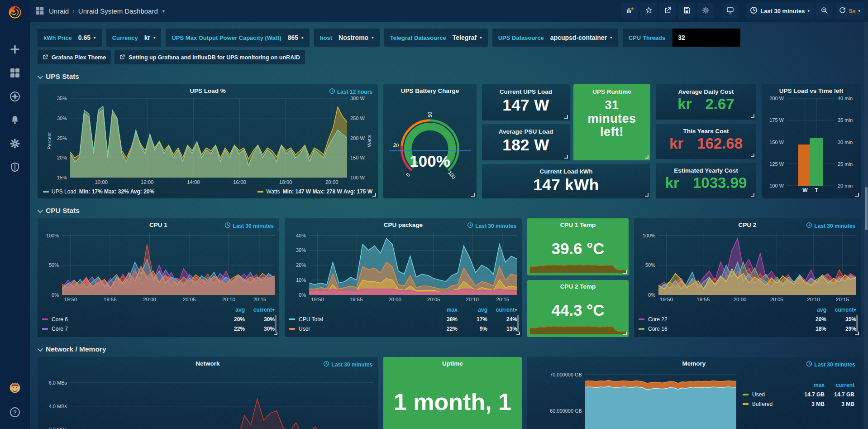  I want to click on user-avatar, so click(15, 389).